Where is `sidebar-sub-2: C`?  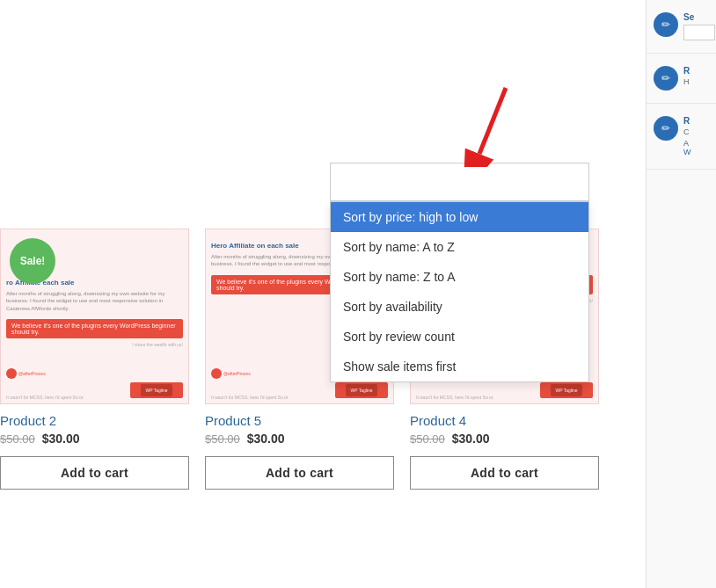
sidebar-sub-2: C is located at coordinates (697, 132).